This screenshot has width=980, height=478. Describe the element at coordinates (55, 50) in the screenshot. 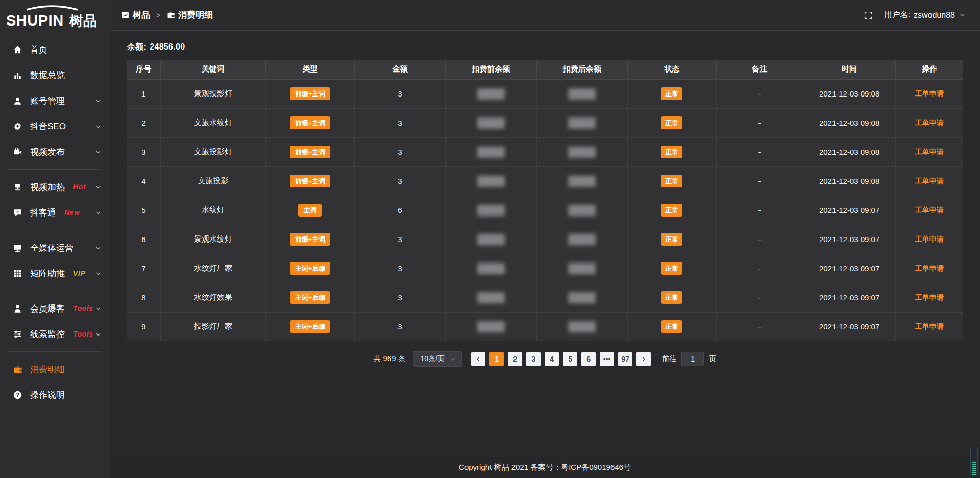

I see `sidebar-item-首页: 首页` at that location.